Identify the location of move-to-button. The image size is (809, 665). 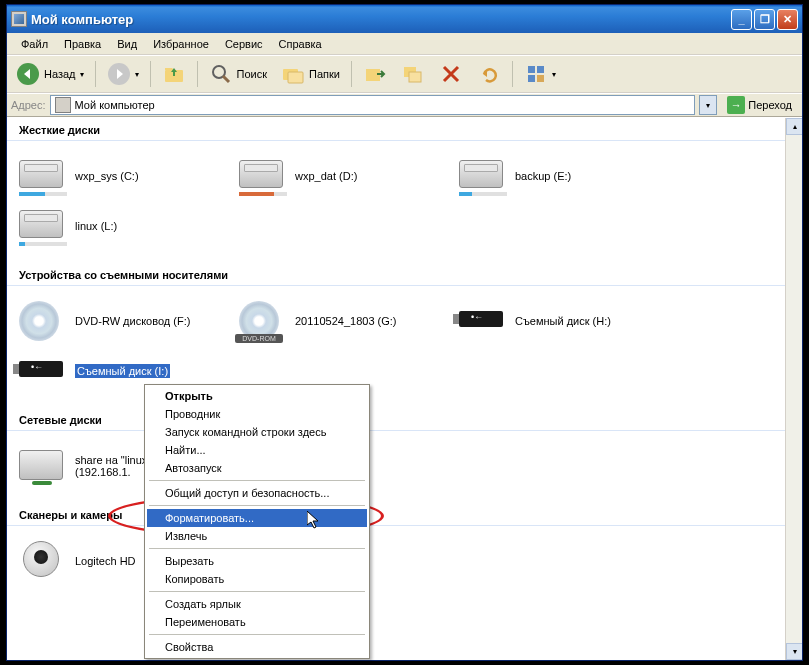
(375, 74).